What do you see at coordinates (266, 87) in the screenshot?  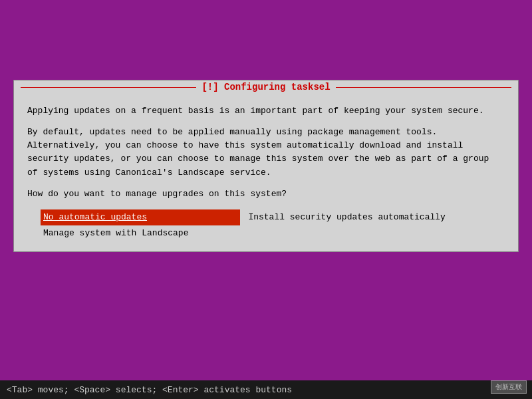 I see `dialog-title: [!] Configuring tasksel` at bounding box center [266, 87].